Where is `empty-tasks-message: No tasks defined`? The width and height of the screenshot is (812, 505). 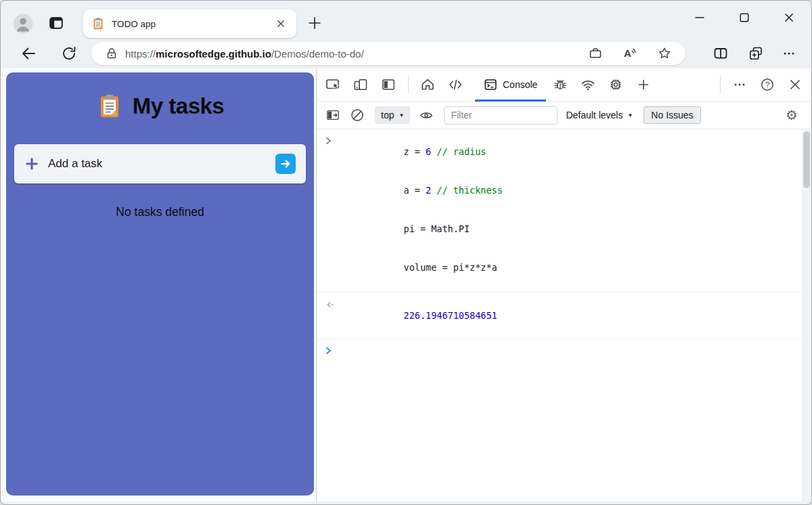 empty-tasks-message: No tasks defined is located at coordinates (160, 213).